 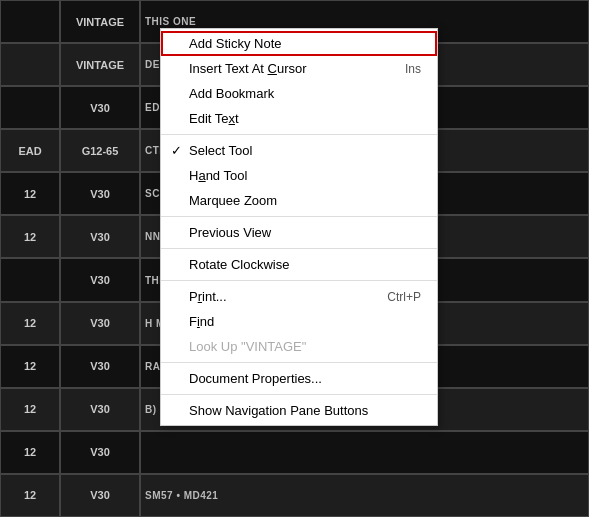 What do you see at coordinates (299, 322) in the screenshot?
I see `menu-item-find: Find` at bounding box center [299, 322].